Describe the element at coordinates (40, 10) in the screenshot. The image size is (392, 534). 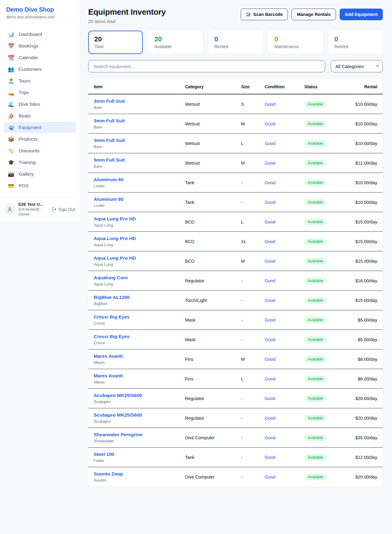
I see `shop-name: Demo Dive Shop` at that location.